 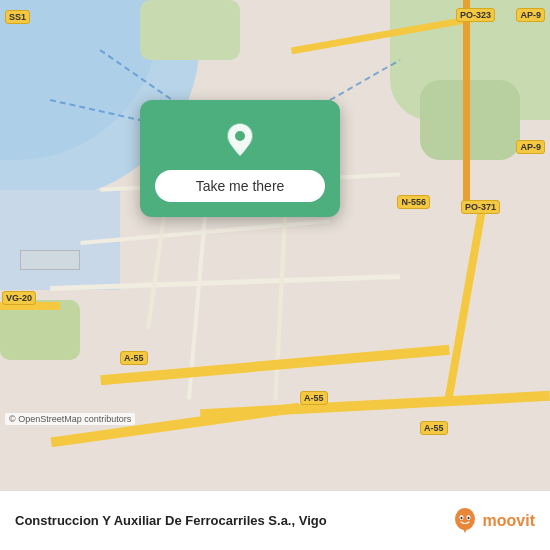 What do you see at coordinates (19, 298) in the screenshot?
I see `road-label-vg20: VG-20` at bounding box center [19, 298].